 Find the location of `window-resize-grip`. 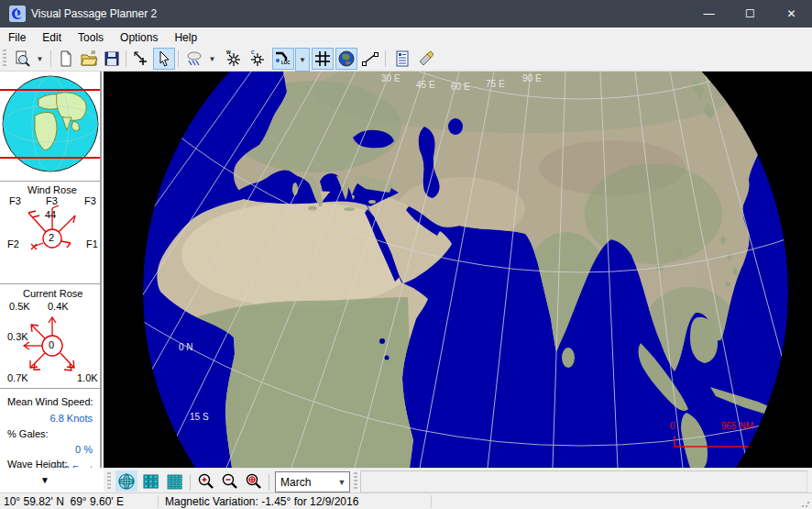

window-resize-grip is located at coordinates (806, 503).